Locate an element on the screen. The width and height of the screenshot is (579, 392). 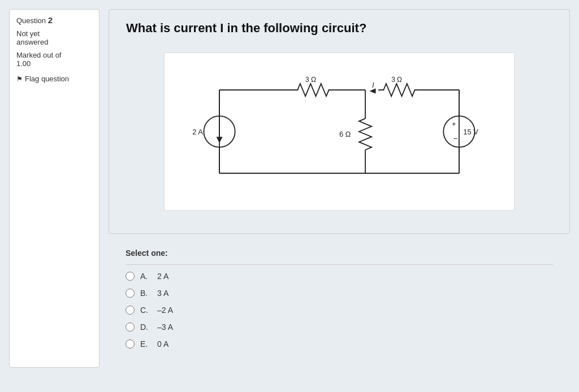
flag-icon: ⚑ is located at coordinates (19, 79).